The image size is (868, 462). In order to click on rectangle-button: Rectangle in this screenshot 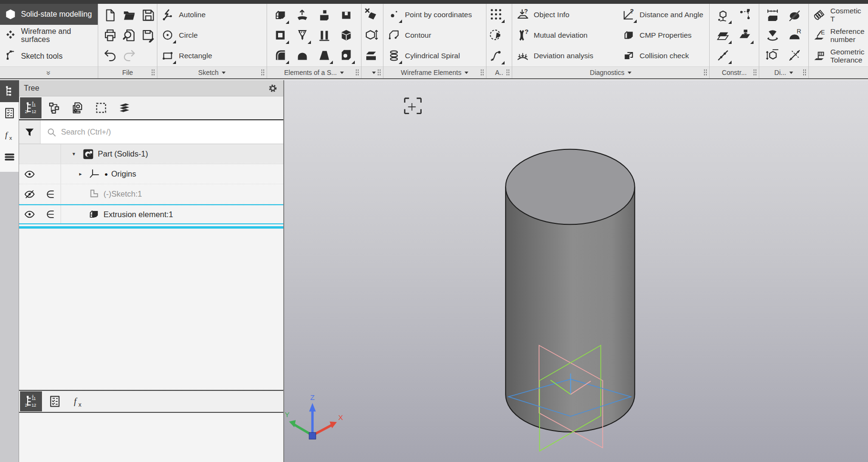, I will do `click(187, 55)`.